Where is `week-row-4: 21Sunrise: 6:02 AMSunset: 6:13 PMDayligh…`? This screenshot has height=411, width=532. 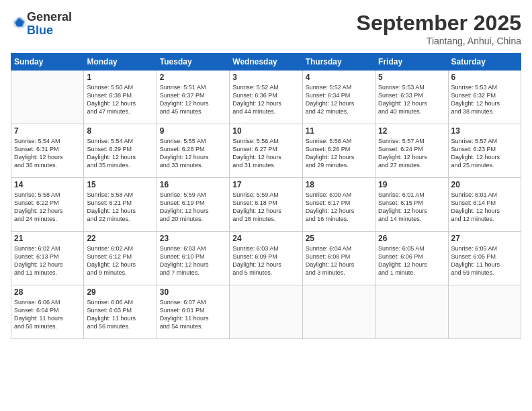 week-row-4: 21Sunrise: 6:02 AMSunset: 6:13 PMDayligh… is located at coordinates (266, 259).